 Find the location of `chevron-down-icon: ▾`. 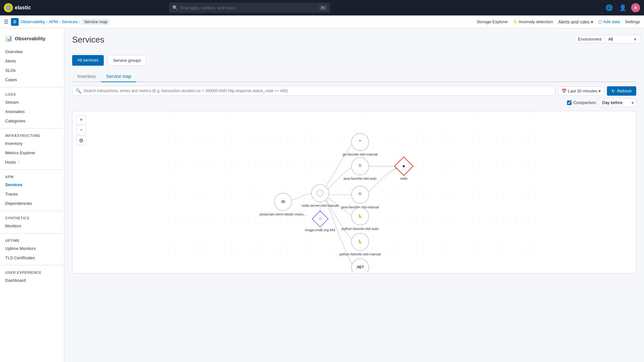

chevron-down-icon: ▾ is located at coordinates (592, 22).